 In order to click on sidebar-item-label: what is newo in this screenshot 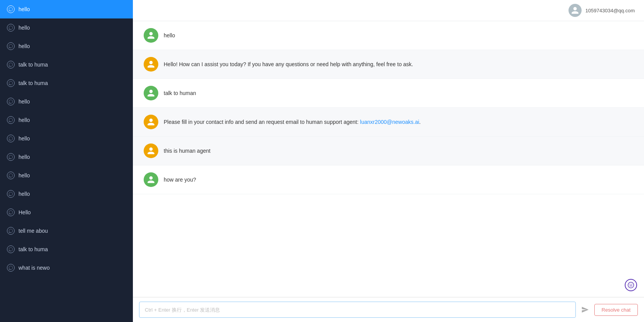, I will do `click(34, 268)`.